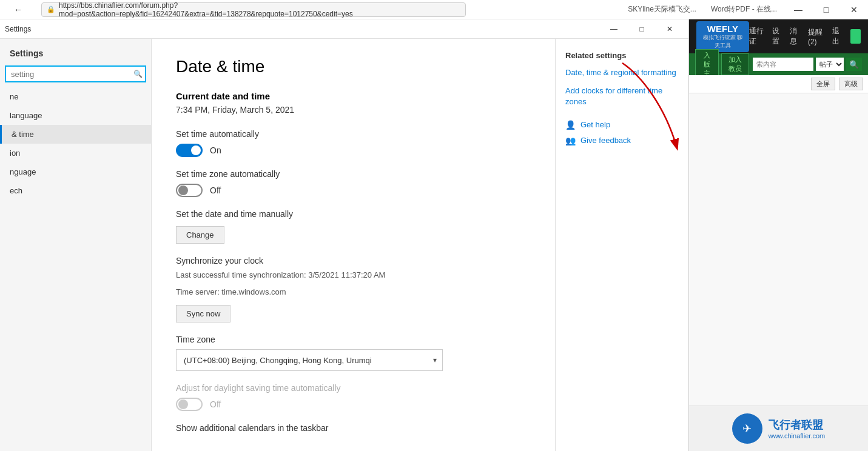 This screenshot has height=451, width=868. What do you see at coordinates (353, 353) in the screenshot?
I see `time-zone-row: Time zone (UTC+08:00) Beijing, Chongqing…` at bounding box center [353, 353].